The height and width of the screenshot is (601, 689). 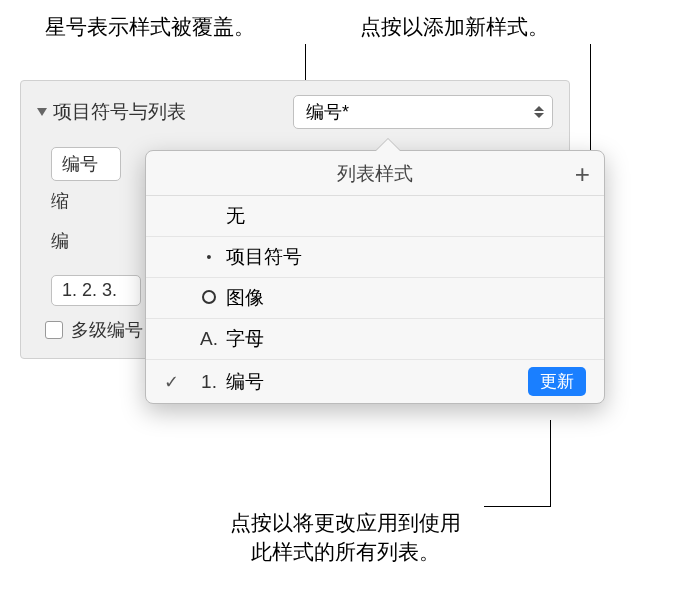 I want to click on item-label: 无, so click(x=406, y=216).